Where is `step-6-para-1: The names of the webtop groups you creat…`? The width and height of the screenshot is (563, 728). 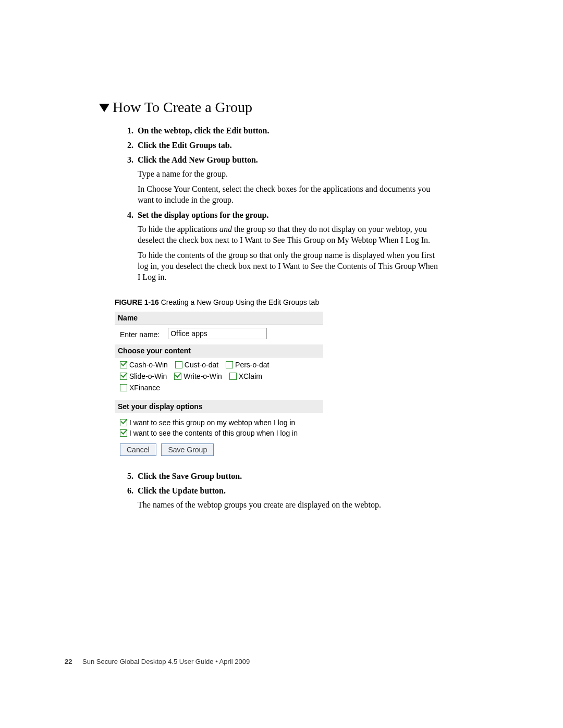 step-6-para-1: The names of the webtop groups you creat… is located at coordinates (289, 505).